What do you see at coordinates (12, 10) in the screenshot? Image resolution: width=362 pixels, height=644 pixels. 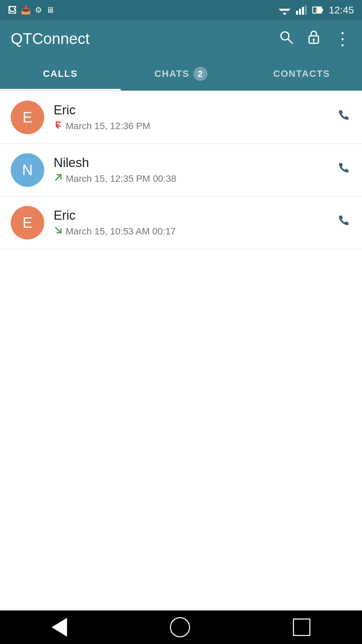 I see `image-icon: ⛾` at bounding box center [12, 10].